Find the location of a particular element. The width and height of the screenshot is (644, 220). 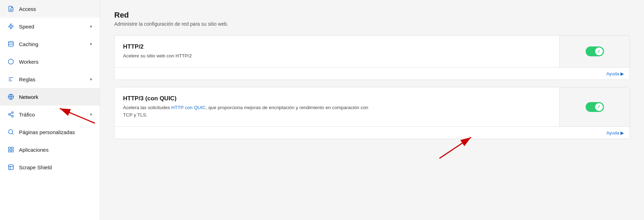

caching-icon is located at coordinates (11, 44).